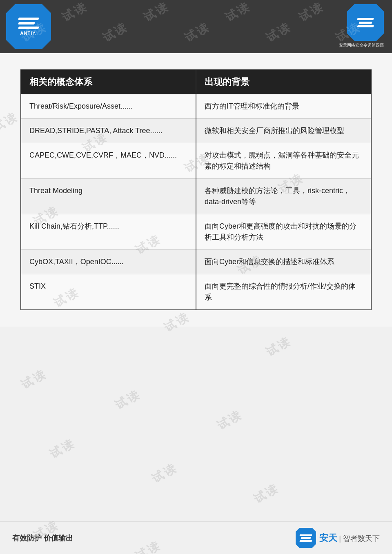  I want to click on concept-cell: CybOX,TAXII，OpenIOC......, so click(109, 262).